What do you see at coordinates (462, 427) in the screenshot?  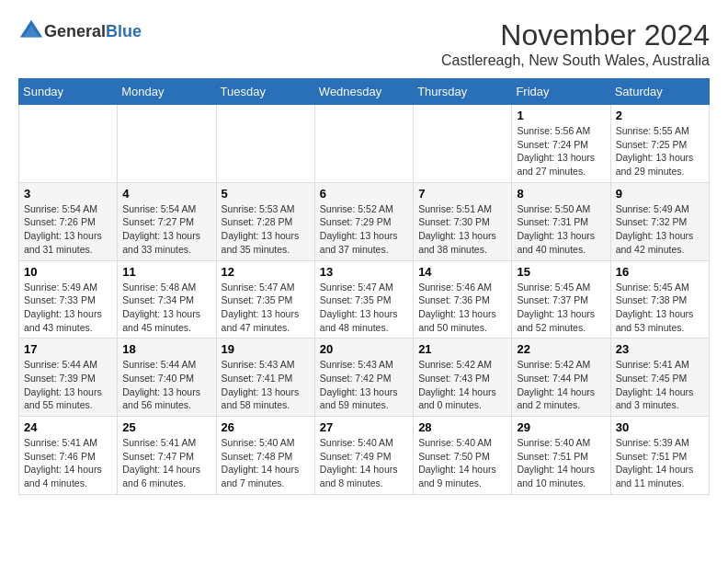 I see `day-number: 28` at bounding box center [462, 427].